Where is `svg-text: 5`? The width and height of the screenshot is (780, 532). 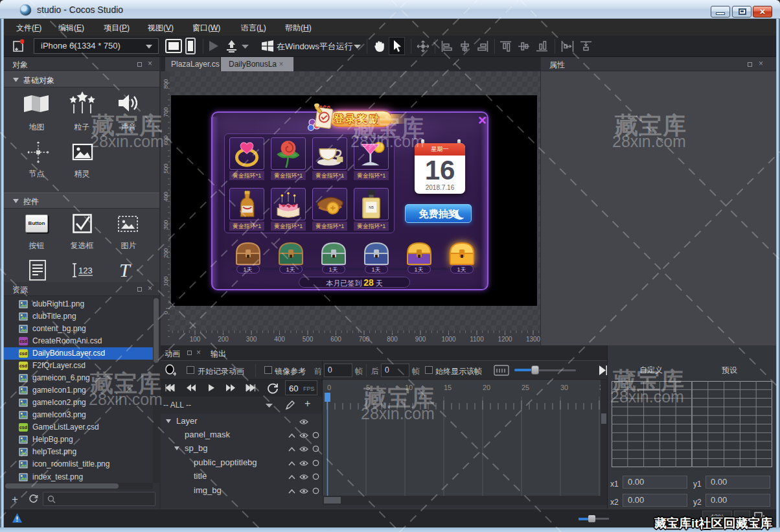
svg-text: 5 is located at coordinates (368, 387).